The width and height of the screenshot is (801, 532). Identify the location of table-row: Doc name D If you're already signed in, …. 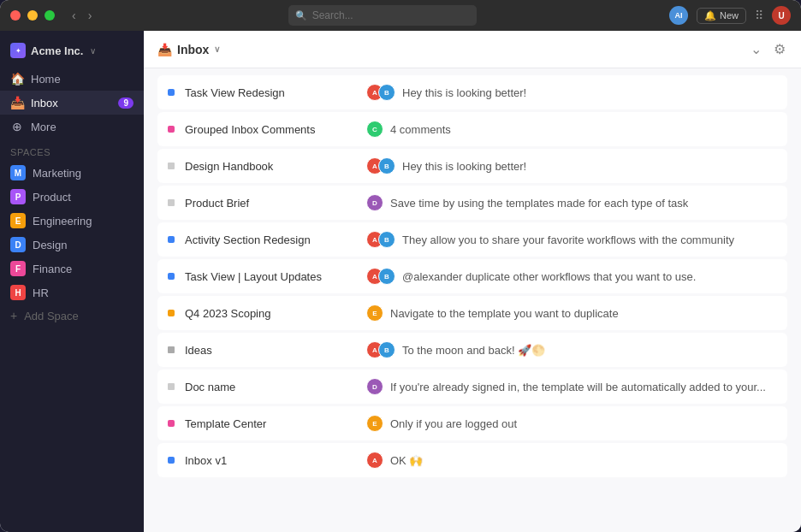
(472, 387).